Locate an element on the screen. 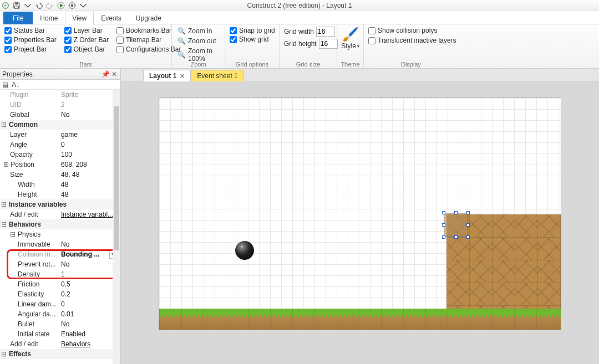 The image size is (599, 364). prop-prevent-rotation: Prevent rot...No is located at coordinates (60, 264).